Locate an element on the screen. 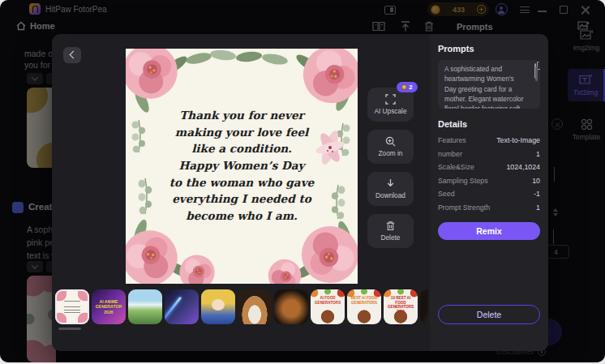  thumbnail-ai-anime-generator-2026: AI ANIME GENERATOR 2026 is located at coordinates (109, 306).